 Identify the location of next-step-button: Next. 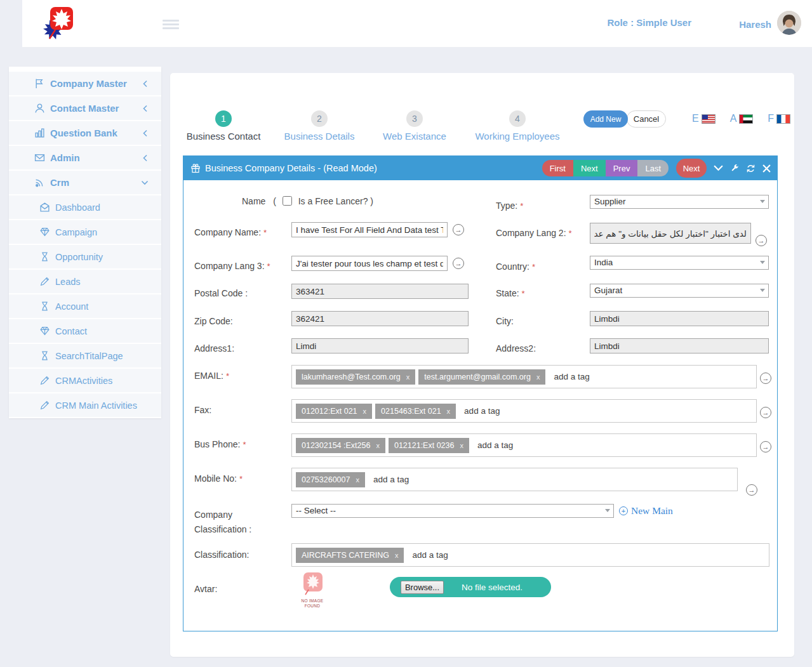
(691, 168).